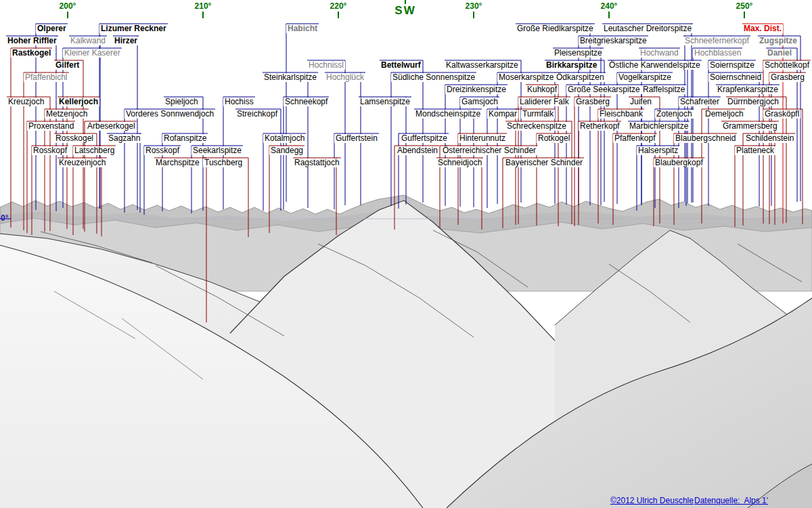  Describe the element at coordinates (83, 163) in the screenshot. I see `peak-label: Kreuzeinjoch` at that location.